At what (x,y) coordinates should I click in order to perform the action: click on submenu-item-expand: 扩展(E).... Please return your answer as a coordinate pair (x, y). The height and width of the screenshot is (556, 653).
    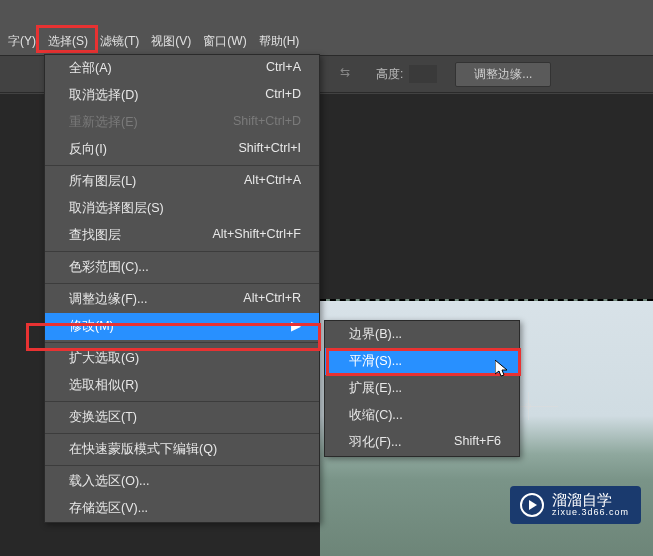
    Looking at the image, I should click on (422, 388).